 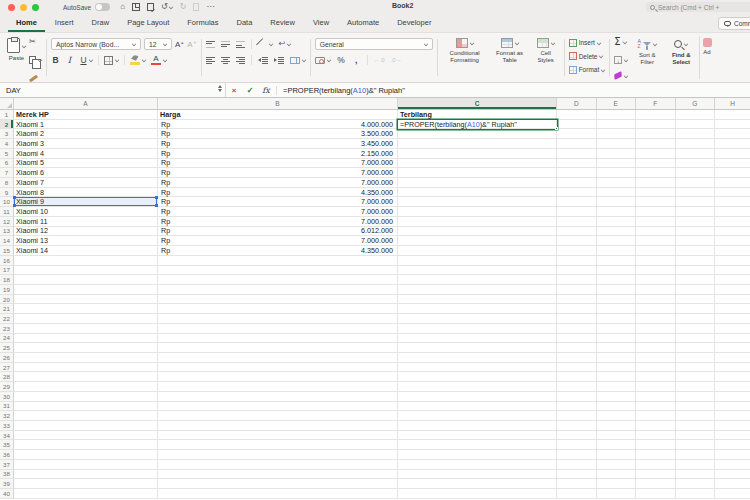 What do you see at coordinates (656, 455) in the screenshot?
I see `cell-F36` at bounding box center [656, 455].